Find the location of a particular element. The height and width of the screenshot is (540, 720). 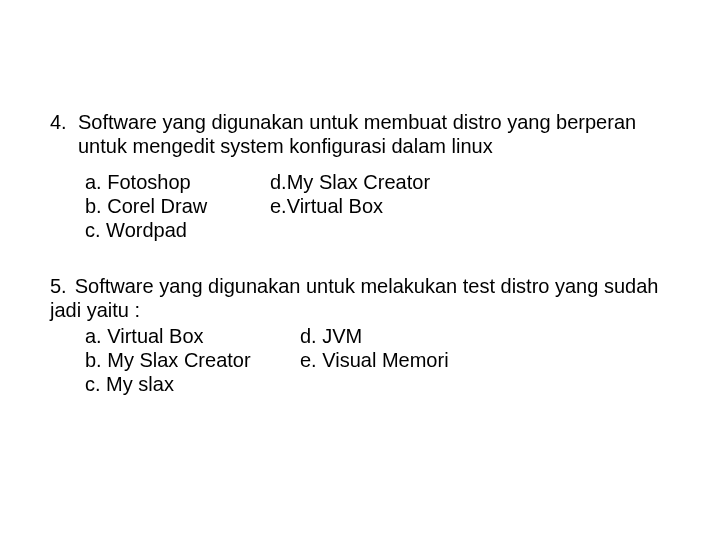

question-4-option-e: e.Virtual Box is located at coordinates (350, 206).